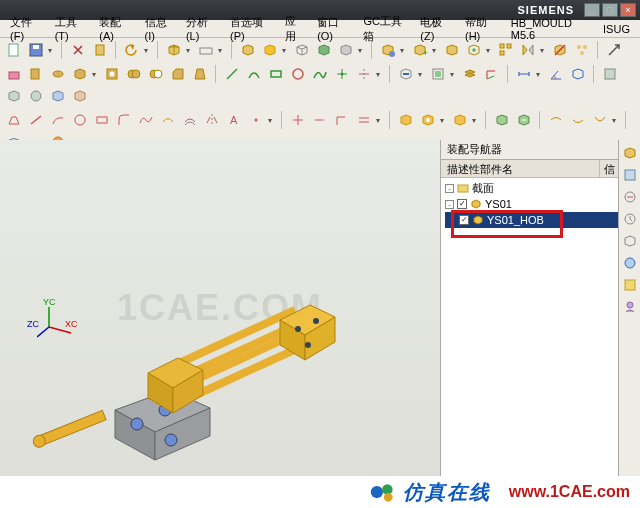 The image size is (640, 508). What do you see at coordinates (36, 120) in the screenshot?
I see `sketch-line-icon` at bounding box center [36, 120].